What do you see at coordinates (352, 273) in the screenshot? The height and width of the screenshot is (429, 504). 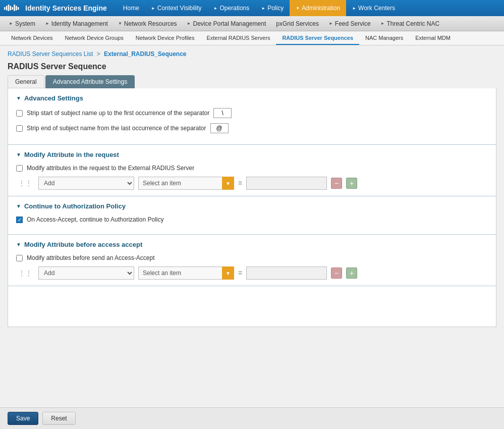 I see `modify-before-accept-plus-button: +` at bounding box center [352, 273].